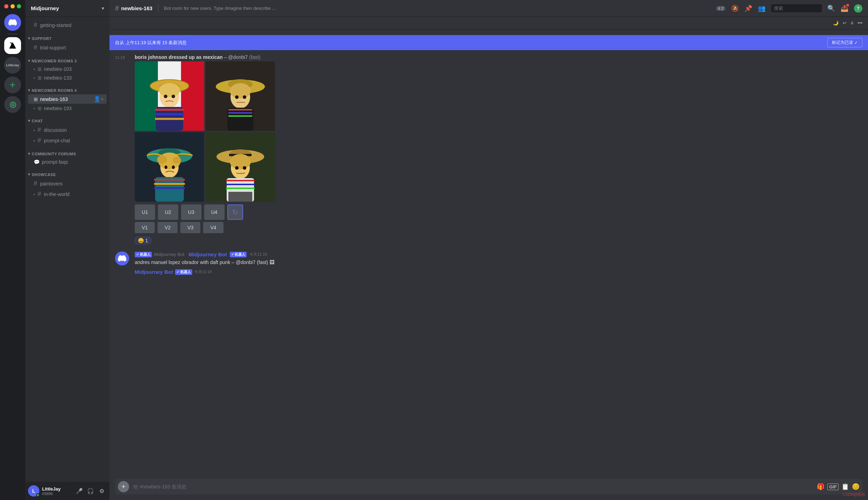  Describe the element at coordinates (57, 194) in the screenshot. I see `channel-name-in-the-world: in-the-world` at that location.